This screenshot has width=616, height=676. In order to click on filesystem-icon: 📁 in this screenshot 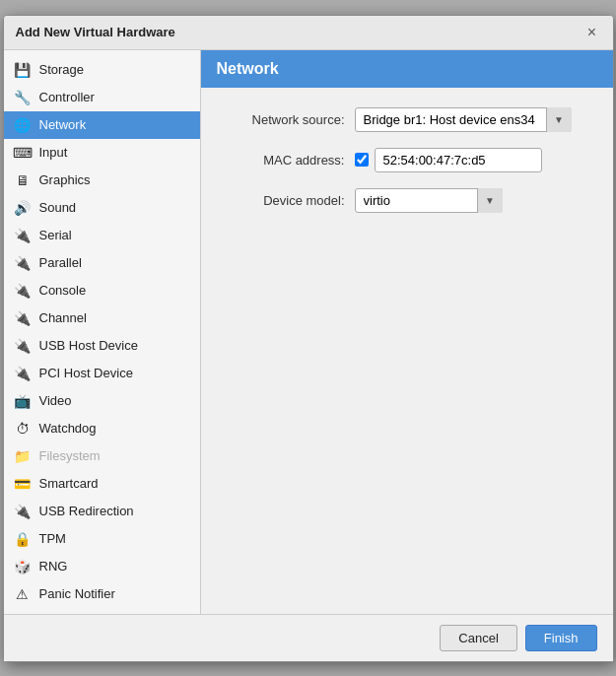, I will do `click(23, 456)`.